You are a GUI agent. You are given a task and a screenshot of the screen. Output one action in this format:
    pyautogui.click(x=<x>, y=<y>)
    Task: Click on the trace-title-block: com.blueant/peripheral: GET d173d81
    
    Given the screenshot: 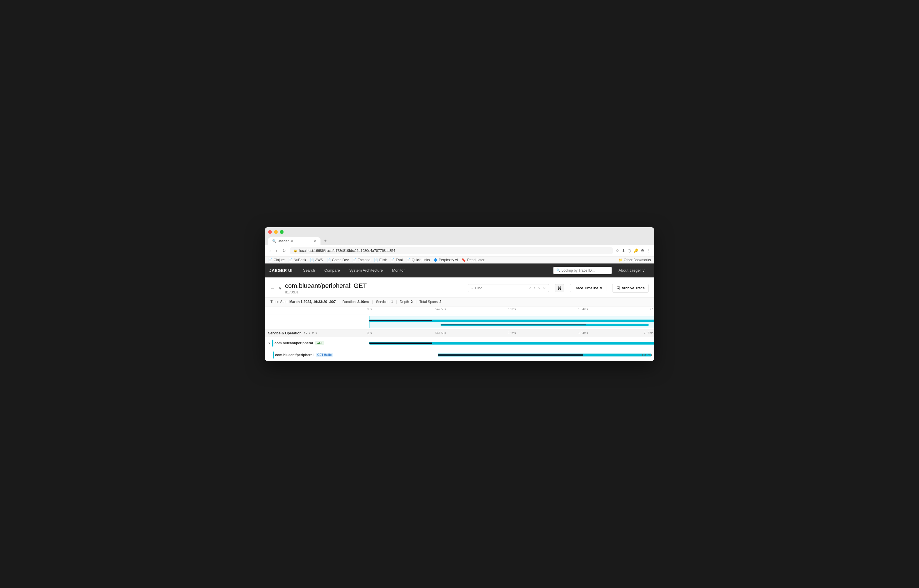 What is the action you would take?
    pyautogui.click(x=326, y=288)
    